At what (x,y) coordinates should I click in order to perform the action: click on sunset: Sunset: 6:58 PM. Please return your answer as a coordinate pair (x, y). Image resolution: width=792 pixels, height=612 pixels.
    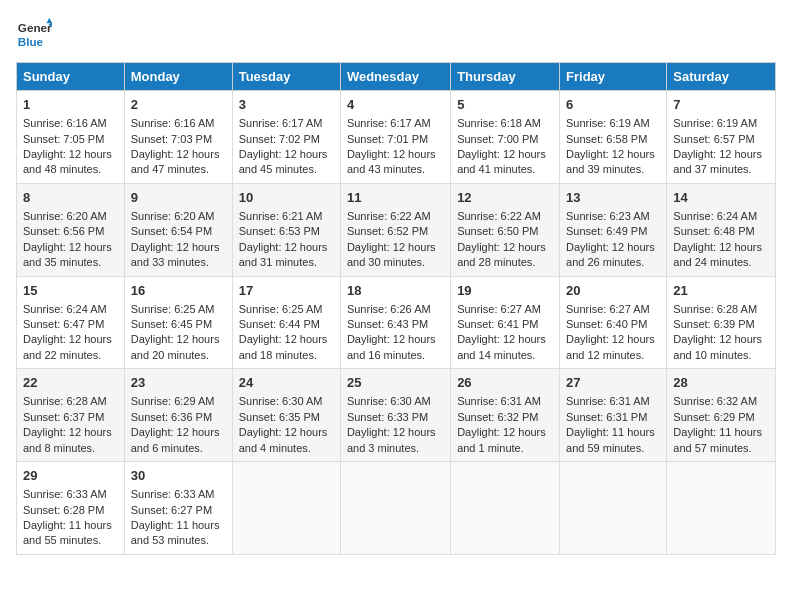
    Looking at the image, I should click on (606, 139).